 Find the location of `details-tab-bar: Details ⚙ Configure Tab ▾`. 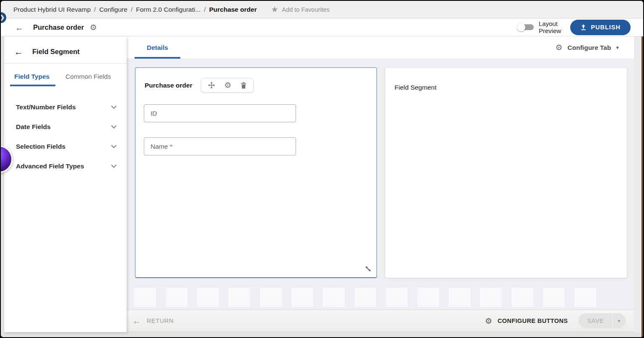

details-tab-bar: Details ⚙ Configure Tab ▾ is located at coordinates (381, 48).